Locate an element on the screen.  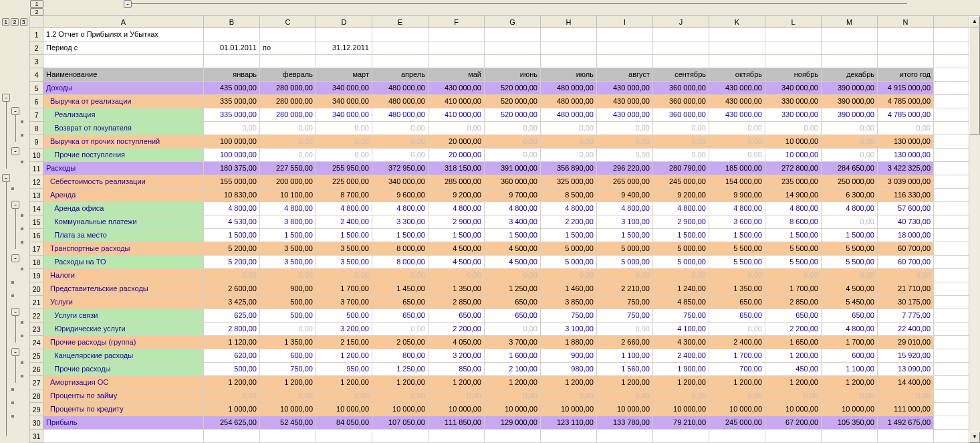
cell: 1 650,00 is located at coordinates (793, 343).